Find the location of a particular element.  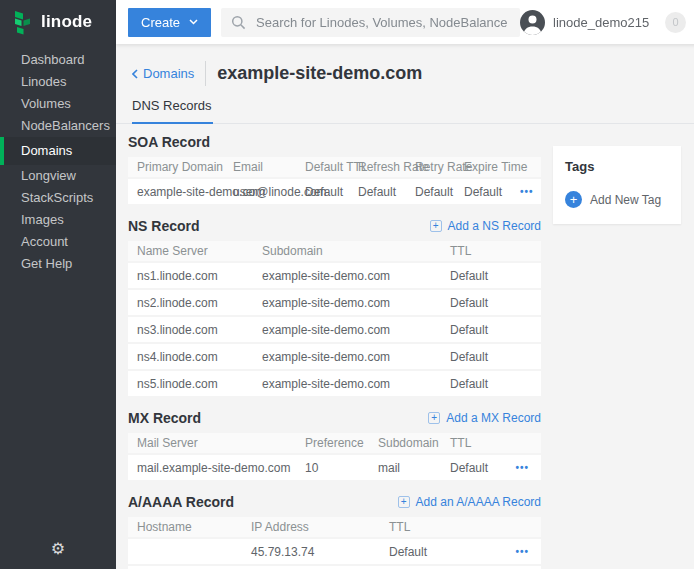

section-title: NS Record is located at coordinates (164, 226).